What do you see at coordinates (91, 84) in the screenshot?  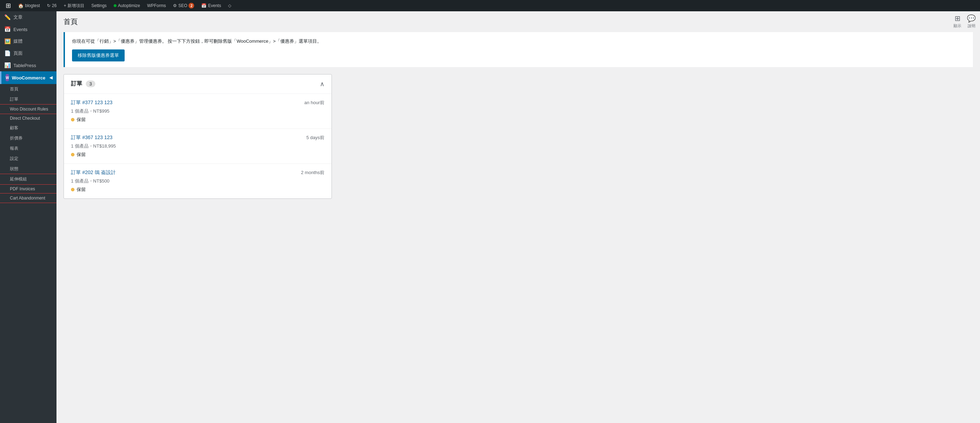 I see `orders-count-badge: 3` at bounding box center [91, 84].